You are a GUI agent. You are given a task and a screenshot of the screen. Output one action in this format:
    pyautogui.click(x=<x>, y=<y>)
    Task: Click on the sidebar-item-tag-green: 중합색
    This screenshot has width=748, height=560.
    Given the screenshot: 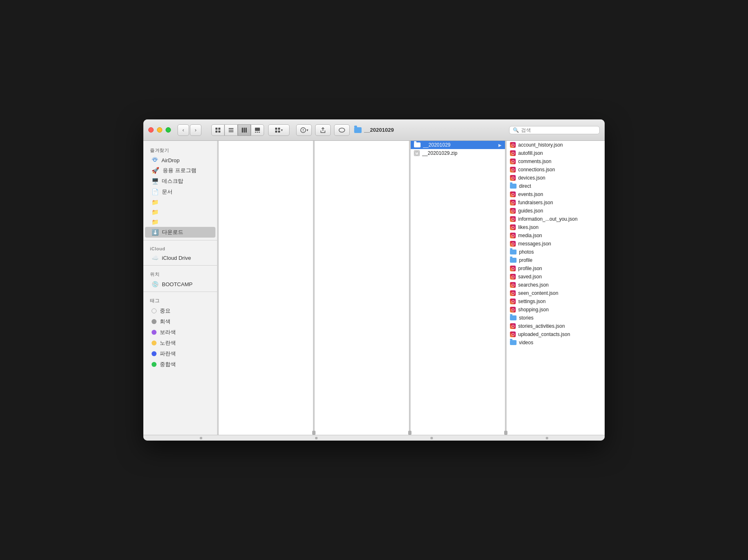 What is the action you would take?
    pyautogui.click(x=180, y=364)
    